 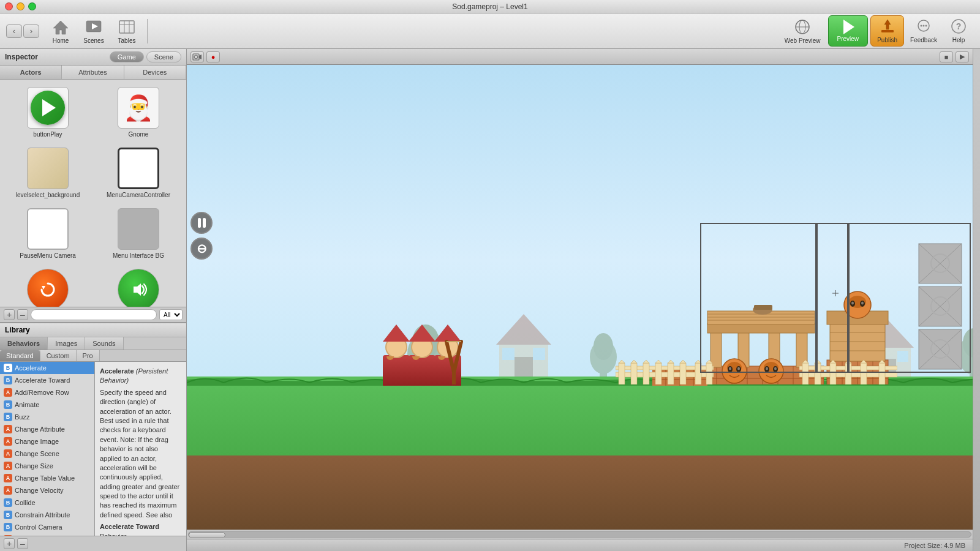 I want to click on actor-item-pausecam: PauseMenu Camera, so click(x=48, y=234).